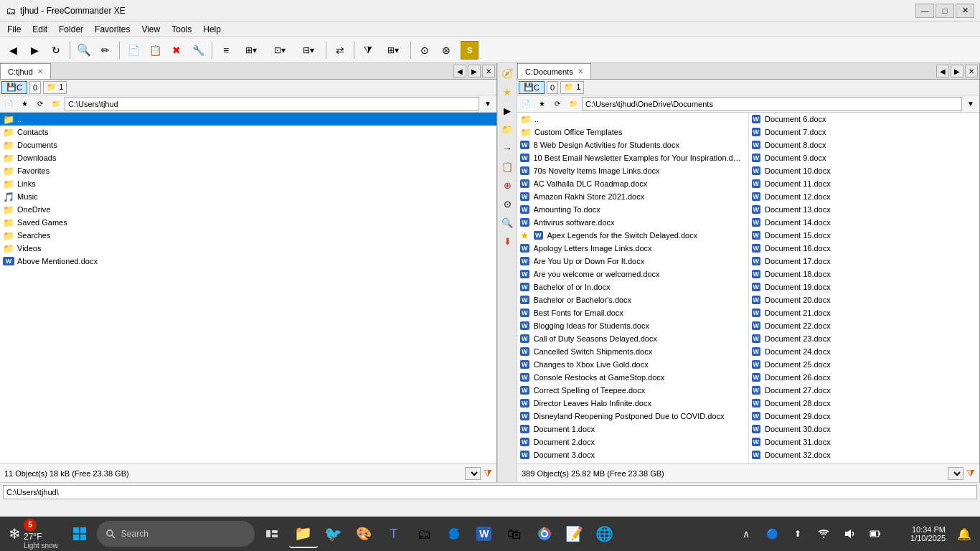  I want to click on tray-battery, so click(875, 534).